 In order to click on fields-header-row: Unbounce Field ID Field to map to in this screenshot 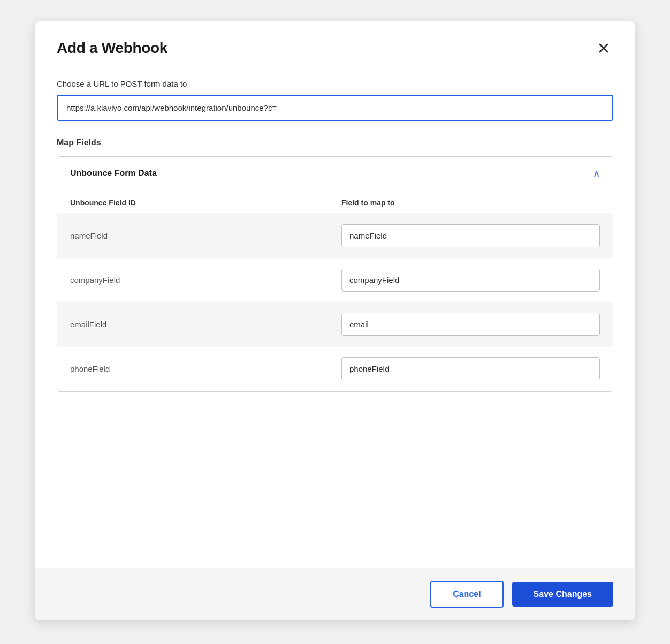, I will do `click(335, 202)`.